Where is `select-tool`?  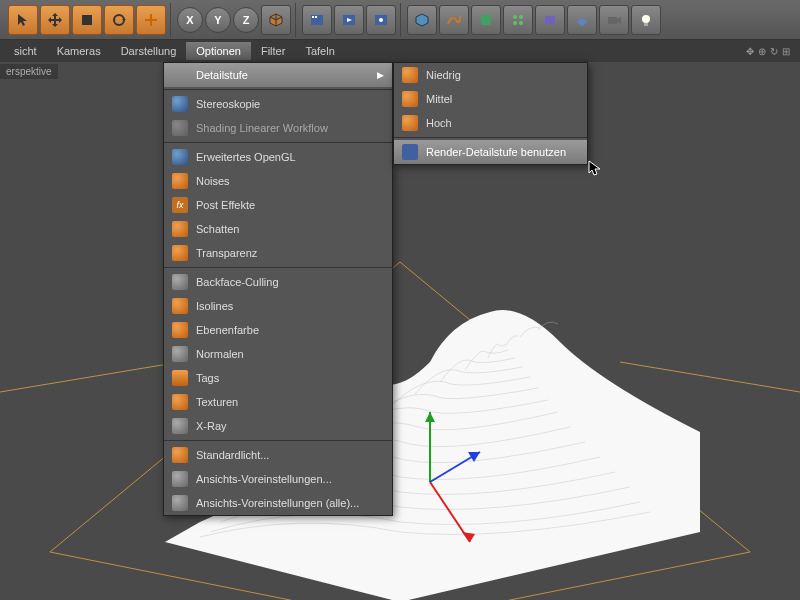
select-tool is located at coordinates (23, 20).